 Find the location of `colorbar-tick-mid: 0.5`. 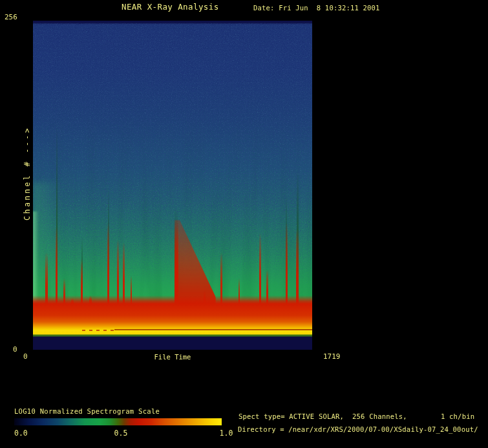

colorbar-tick-mid: 0.5 is located at coordinates (122, 434).